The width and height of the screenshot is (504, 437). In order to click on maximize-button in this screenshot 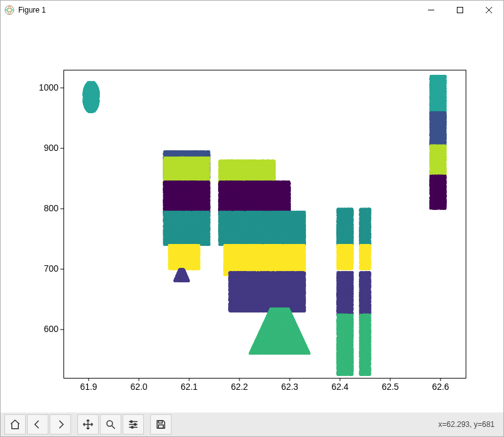, I will do `click(460, 10)`.